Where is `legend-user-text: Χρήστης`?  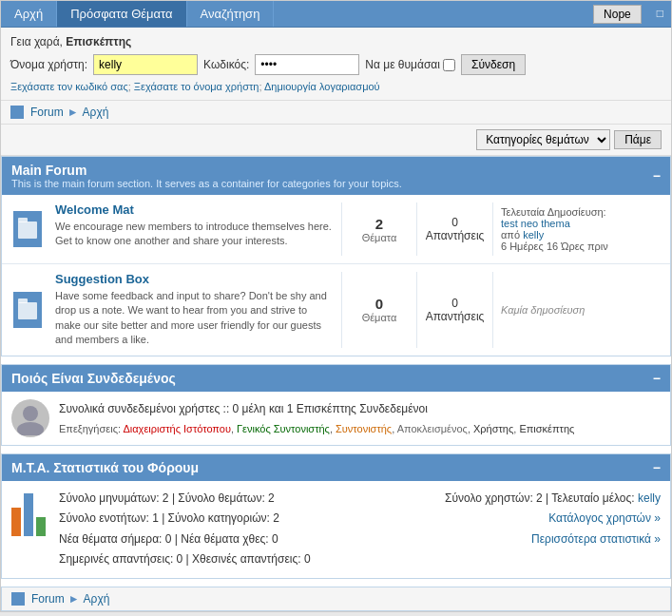 legend-user-text: Χρήστης is located at coordinates (493, 429).